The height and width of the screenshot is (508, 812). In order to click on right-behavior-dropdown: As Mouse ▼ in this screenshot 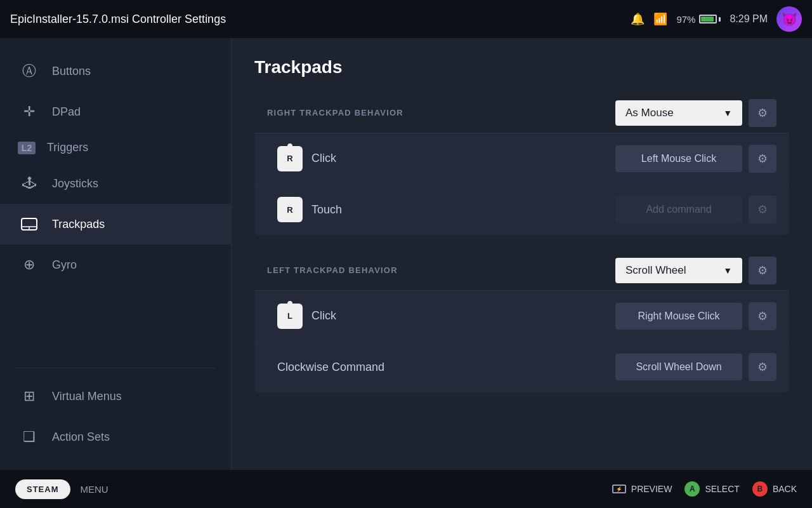, I will do `click(679, 113)`.